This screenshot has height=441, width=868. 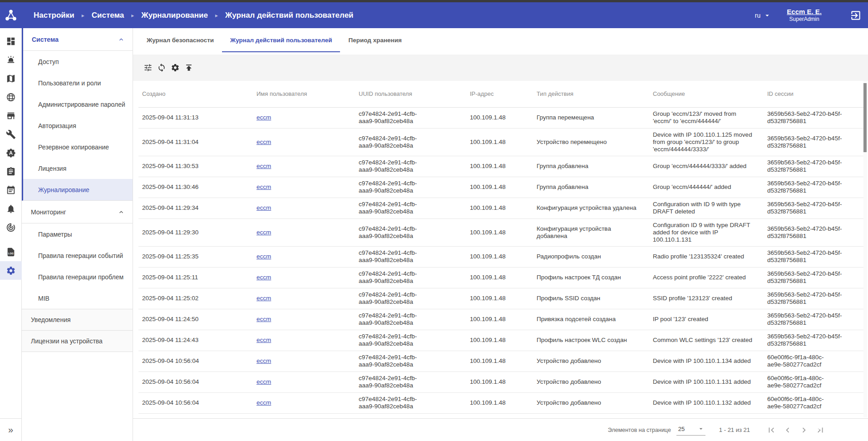 I want to click on scrollbar-thumb, so click(x=865, y=118).